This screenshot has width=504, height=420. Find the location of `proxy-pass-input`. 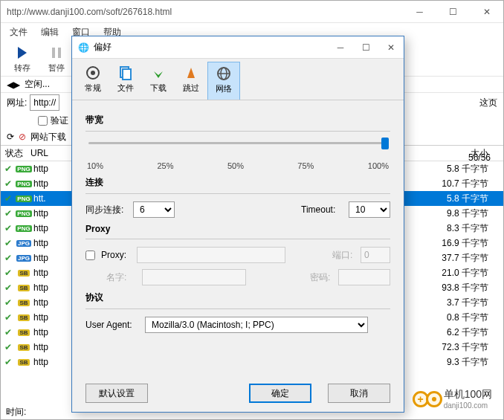

proxy-pass-input is located at coordinates (364, 277).